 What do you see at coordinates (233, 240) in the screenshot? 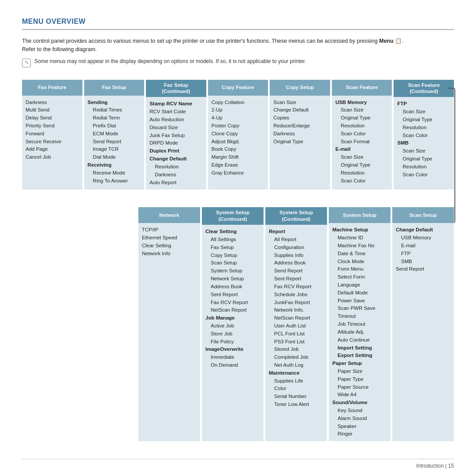
I see `menu-item: All Settings` at bounding box center [233, 240].